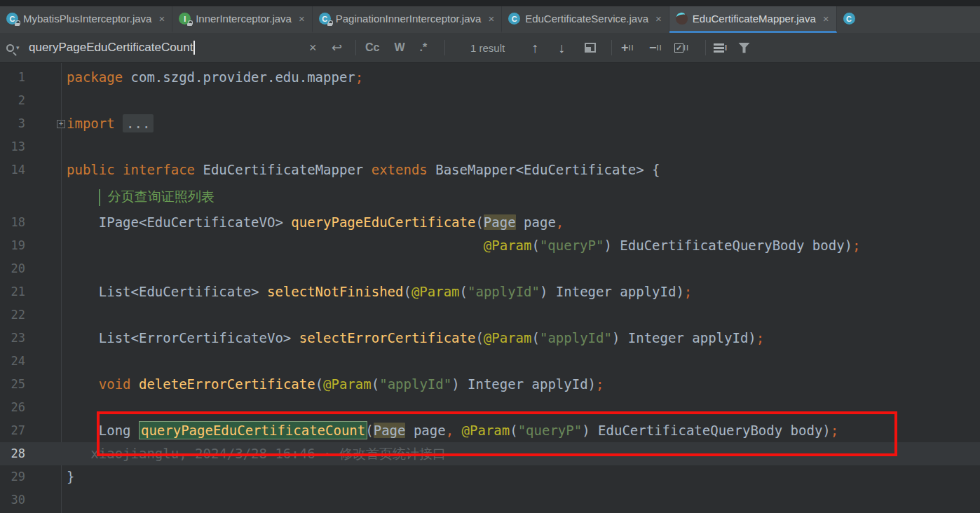 This screenshot has height=513, width=980. What do you see at coordinates (721, 48) in the screenshot?
I see `highlight-occurrences-button: I` at bounding box center [721, 48].